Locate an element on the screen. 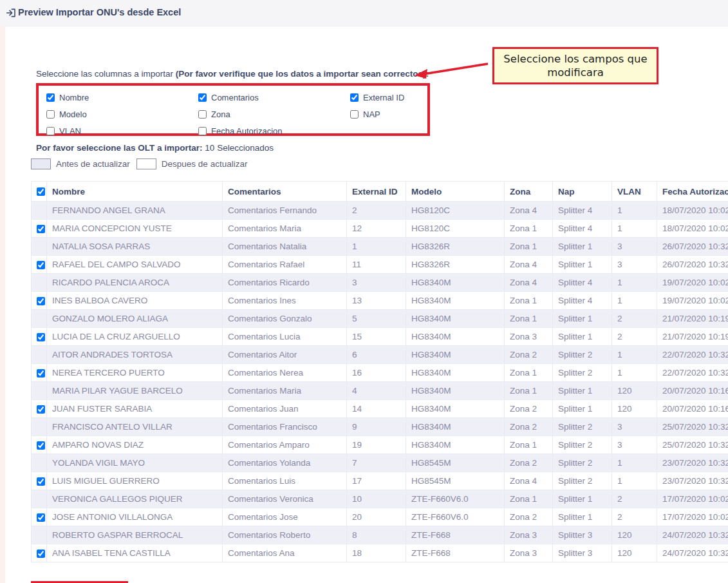 This screenshot has width=728, height=583. column-checkbox-external-id: External ID is located at coordinates (389, 98).